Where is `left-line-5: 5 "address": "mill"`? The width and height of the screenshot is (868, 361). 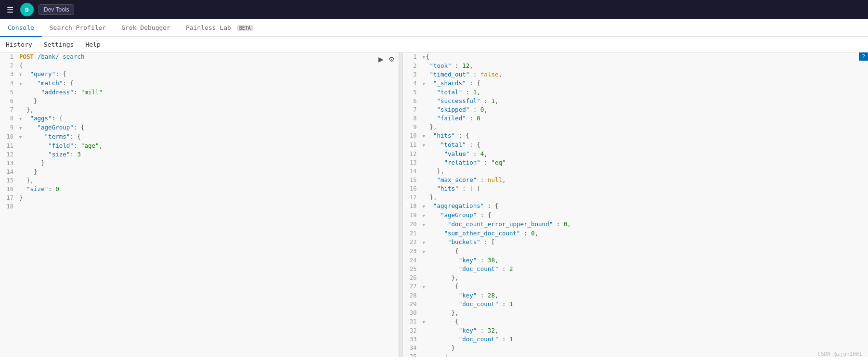 left-line-5: 5 "address": "mill" is located at coordinates (199, 92).